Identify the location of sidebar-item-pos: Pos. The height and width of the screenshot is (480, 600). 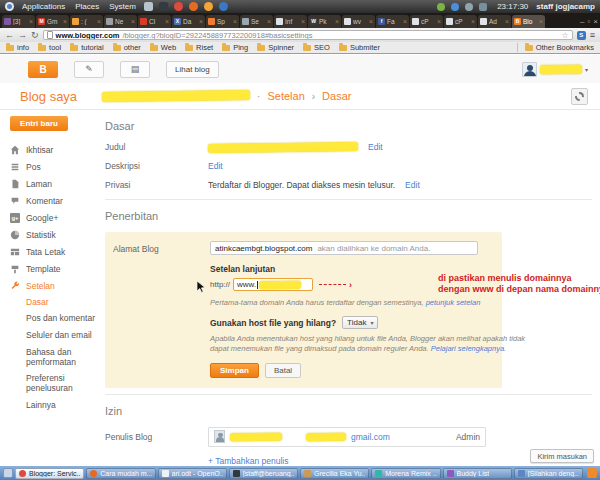
(50, 166).